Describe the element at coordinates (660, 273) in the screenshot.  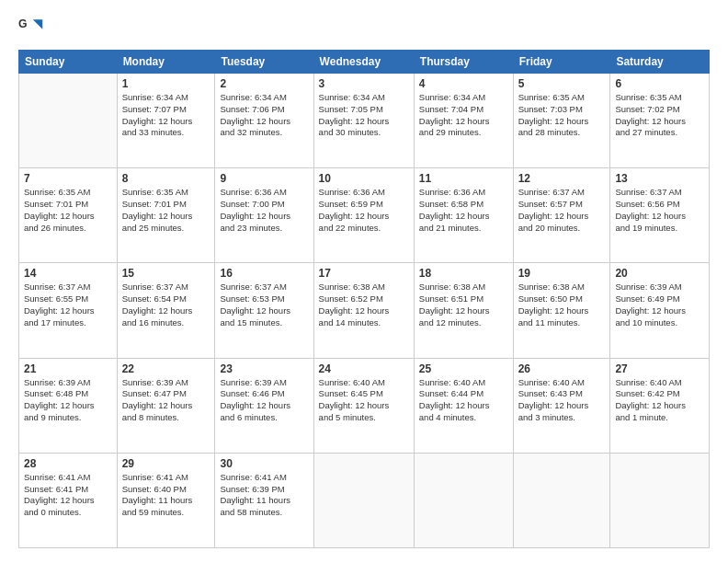
I see `cell-date: 20` at that location.